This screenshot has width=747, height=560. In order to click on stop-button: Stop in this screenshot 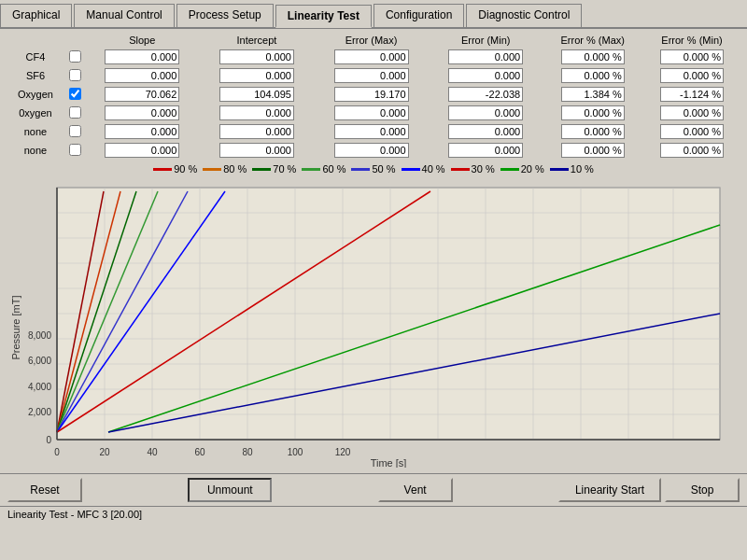, I will do `click(702, 490)`.